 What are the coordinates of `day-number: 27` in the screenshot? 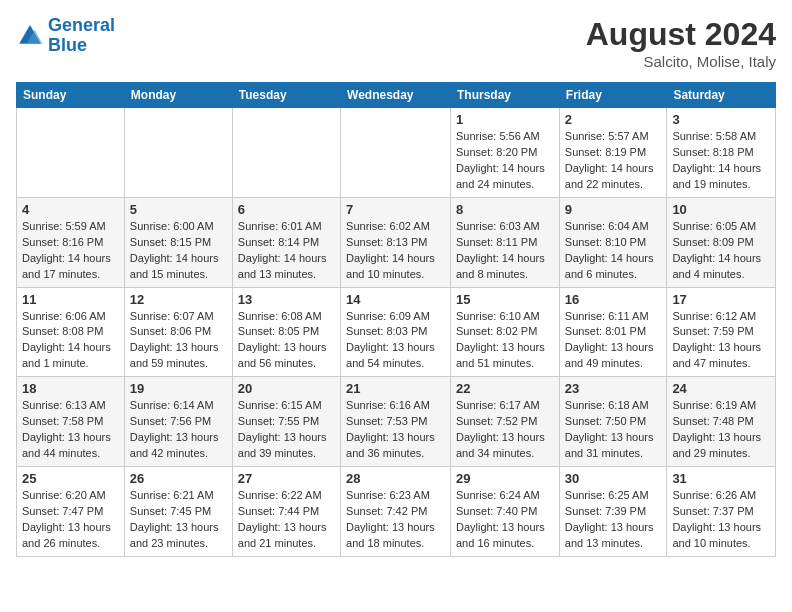 It's located at (286, 478).